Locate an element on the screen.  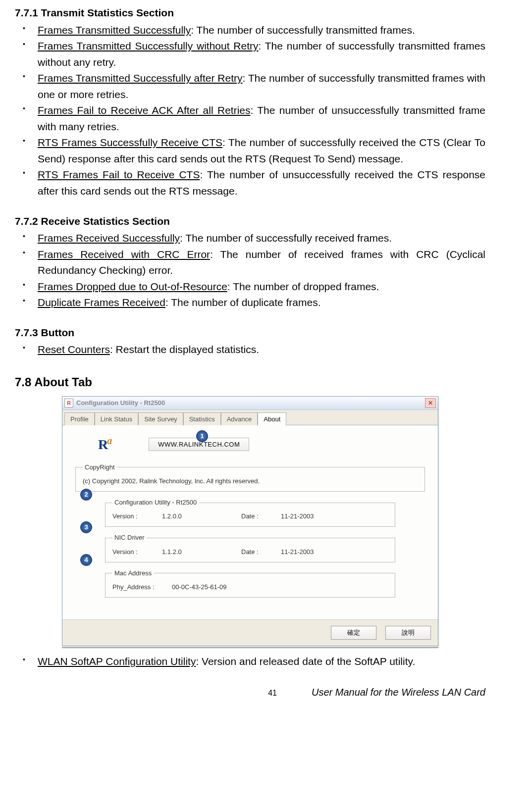
tab-bar: Profile Link Status Site Survey Statisti… is located at coordinates (250, 418).